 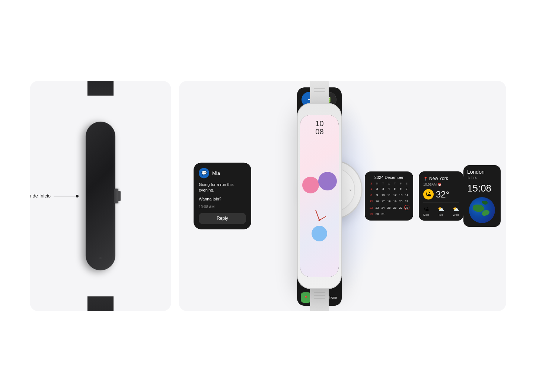 What do you see at coordinates (371, 201) in the screenshot?
I see `cal-day-15: 15` at bounding box center [371, 201].